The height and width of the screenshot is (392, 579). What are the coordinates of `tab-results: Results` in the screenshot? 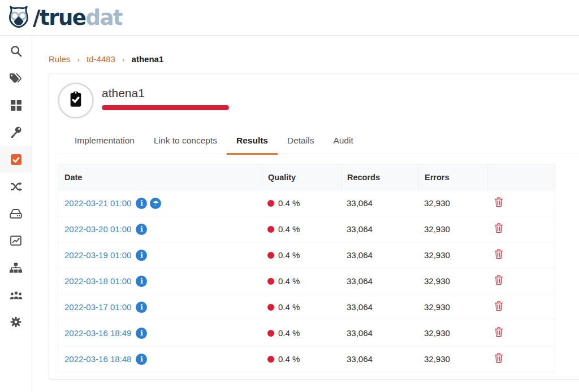 It's located at (252, 145).